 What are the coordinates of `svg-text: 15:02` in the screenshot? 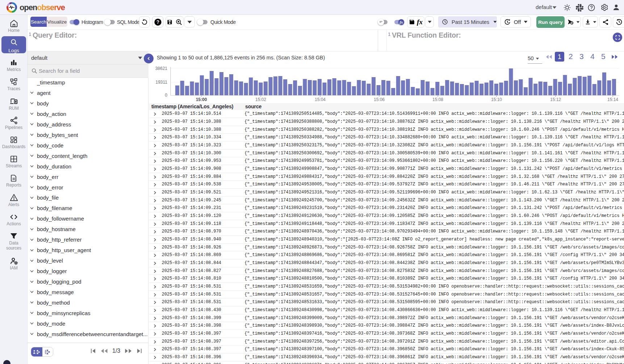 It's located at (261, 100).